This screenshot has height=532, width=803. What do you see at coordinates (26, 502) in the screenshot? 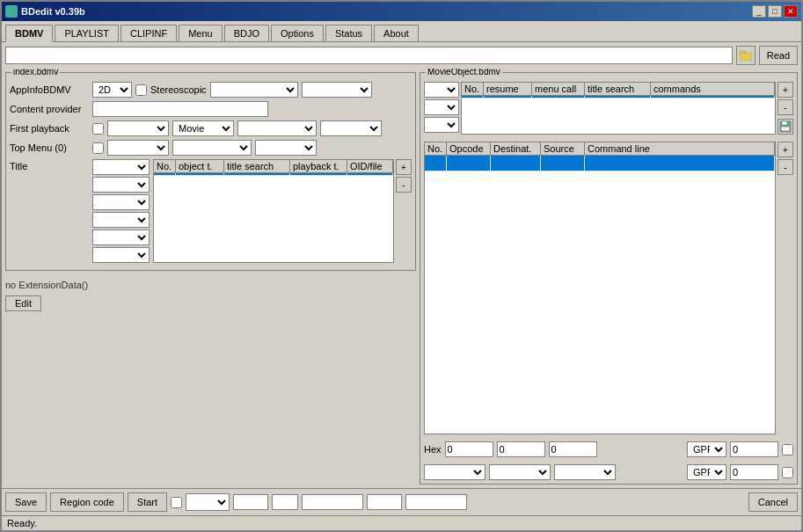
I see `save-button: Save` at bounding box center [26, 502].